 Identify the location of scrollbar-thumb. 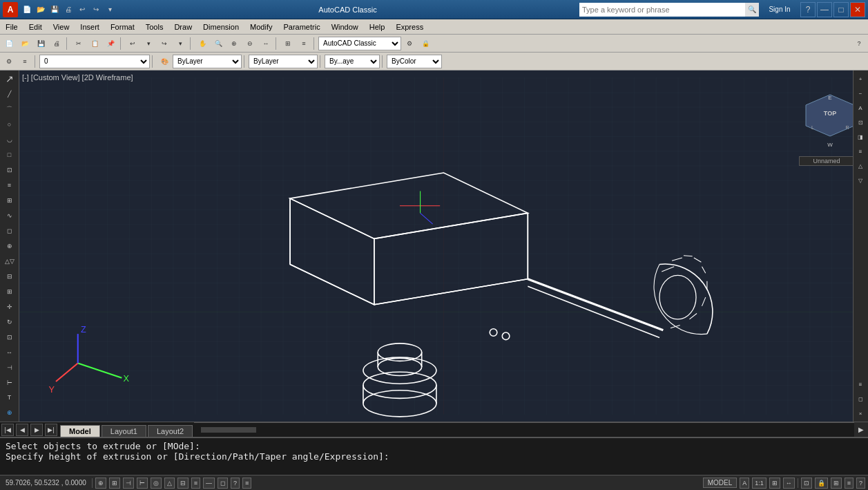
(229, 430).